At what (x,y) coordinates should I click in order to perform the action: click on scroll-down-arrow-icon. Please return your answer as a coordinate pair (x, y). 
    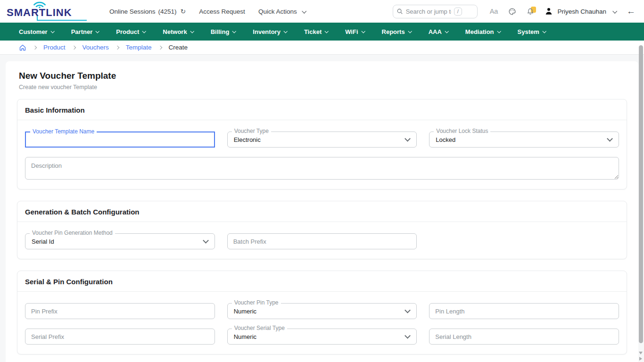
    Looking at the image, I should click on (641, 353).